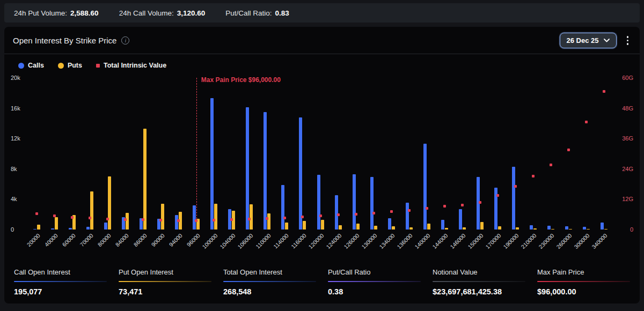 Image resolution: width=644 pixels, height=311 pixels. What do you see at coordinates (475, 241) in the screenshot?
I see `x-axis-label: 150000` at bounding box center [475, 241].